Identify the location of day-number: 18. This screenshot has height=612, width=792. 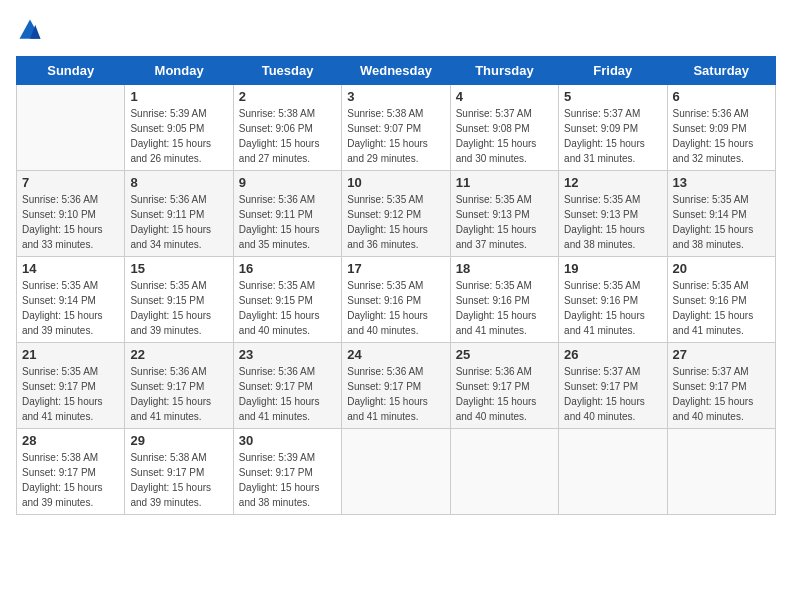
(504, 268).